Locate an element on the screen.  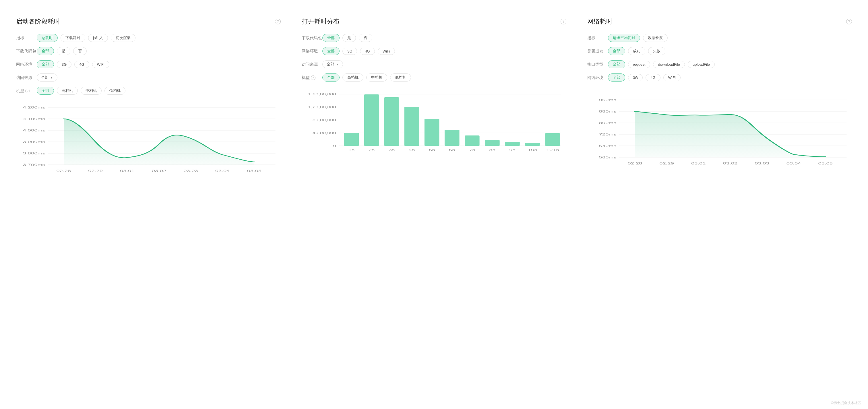
tag-network-4g-net: 4G is located at coordinates (653, 77).